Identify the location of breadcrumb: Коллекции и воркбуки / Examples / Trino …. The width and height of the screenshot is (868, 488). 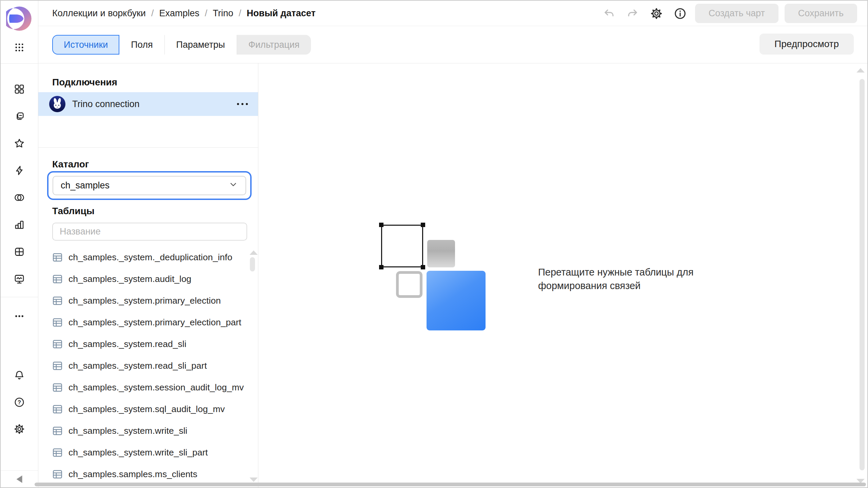
(184, 14).